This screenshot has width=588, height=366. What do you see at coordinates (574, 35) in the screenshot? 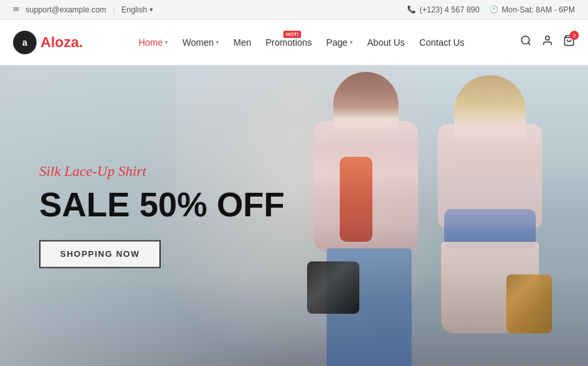
I see `cart-count-badge: 2` at bounding box center [574, 35].